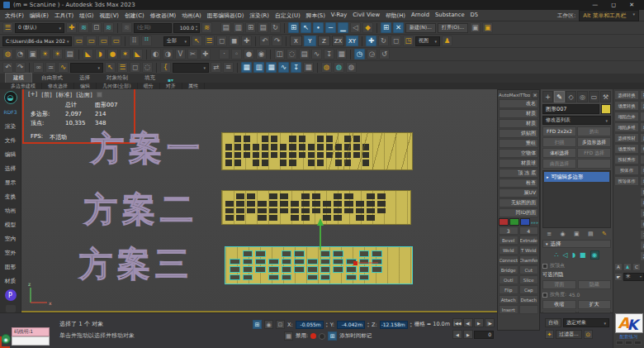  I want to click on camera-icon: ▣, so click(33, 55).